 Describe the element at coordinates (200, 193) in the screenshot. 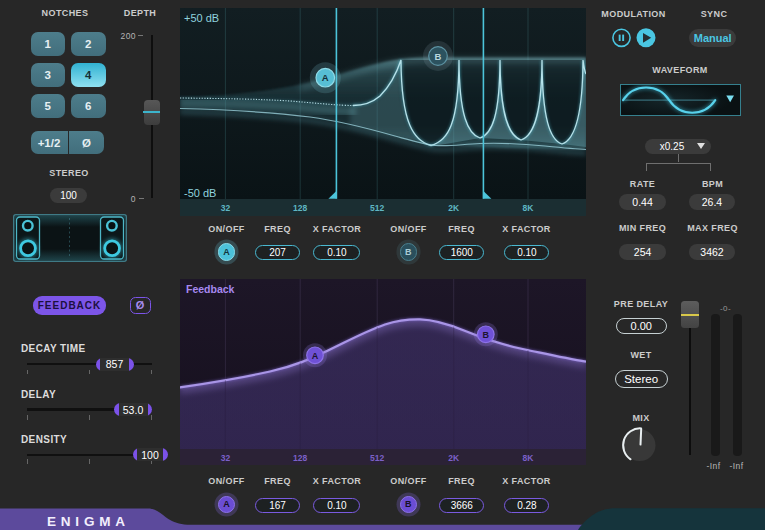

I see `svg-text: -50 dB` at that location.